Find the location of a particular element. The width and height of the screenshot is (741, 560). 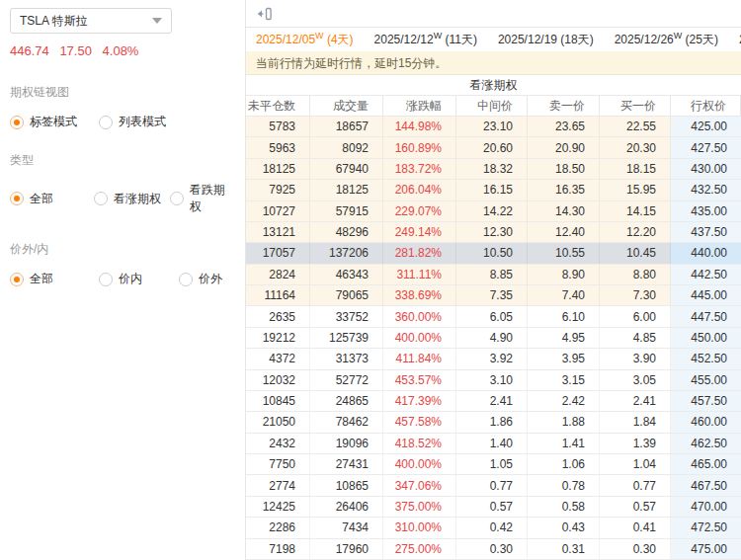

option-cell: 17960 is located at coordinates (347, 549).